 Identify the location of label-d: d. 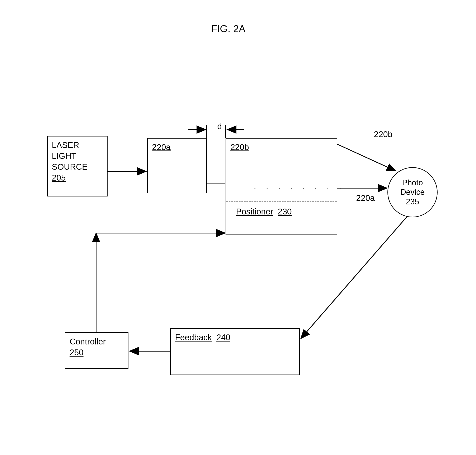
(220, 126).